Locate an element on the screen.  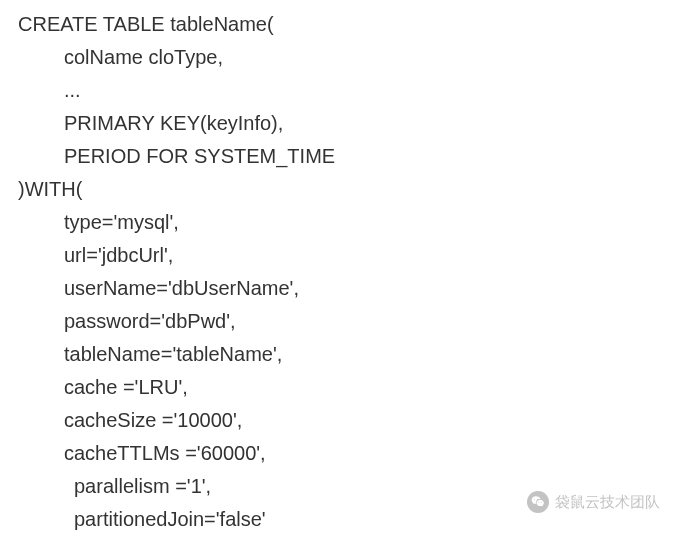
code-line: ... is located at coordinates (340, 90).